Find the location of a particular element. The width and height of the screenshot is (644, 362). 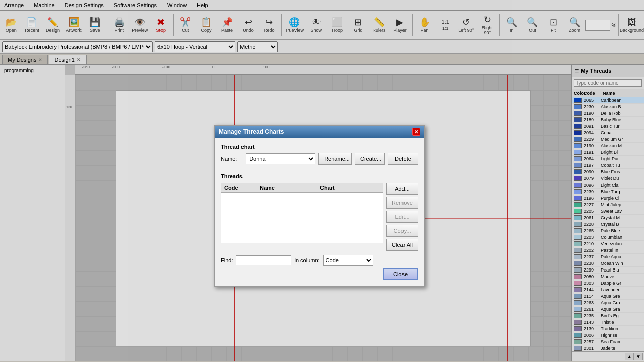

copy-button: Copy... is located at coordinates (403, 231).